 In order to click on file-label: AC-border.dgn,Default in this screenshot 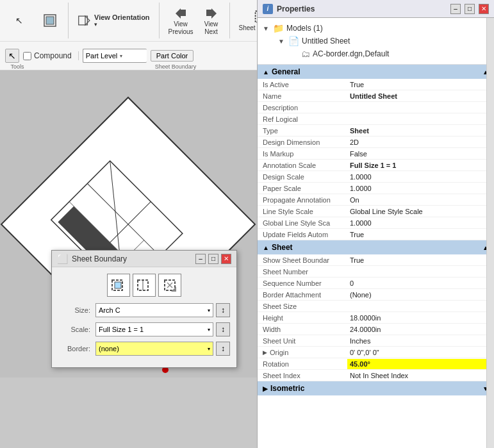, I will do `click(351, 54)`.